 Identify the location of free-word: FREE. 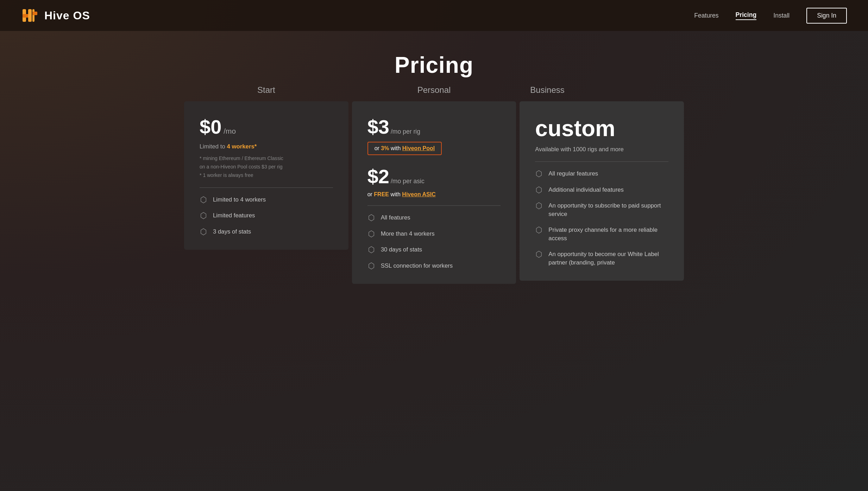
(382, 194).